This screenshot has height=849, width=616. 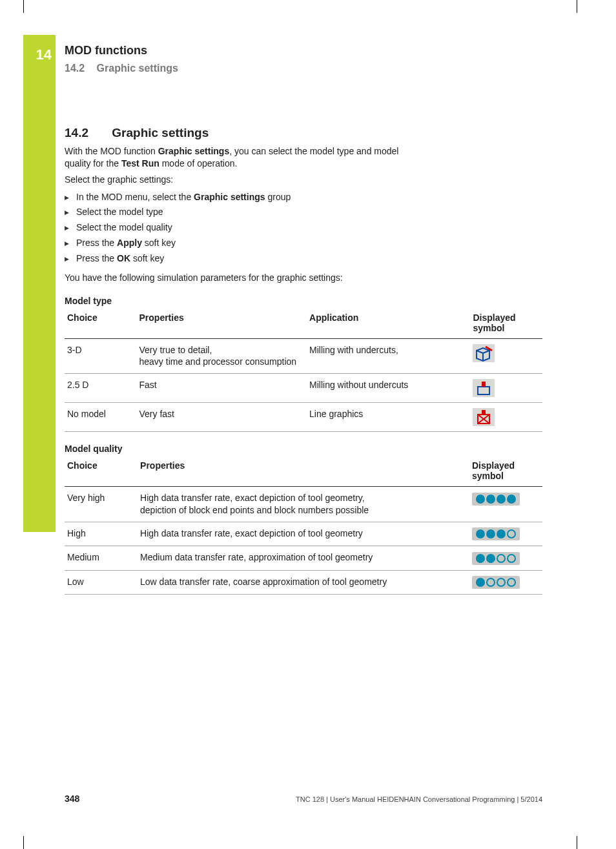 I want to click on page-footer: 348 TNC 128 | User's Manual HEIDENHAIN C…, so click(x=303, y=799).